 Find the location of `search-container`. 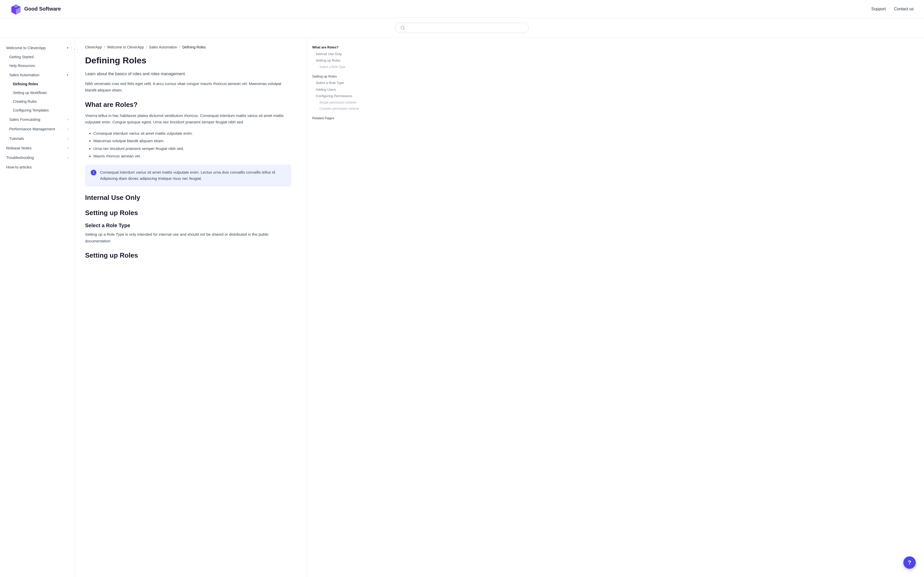

search-container is located at coordinates (462, 28).